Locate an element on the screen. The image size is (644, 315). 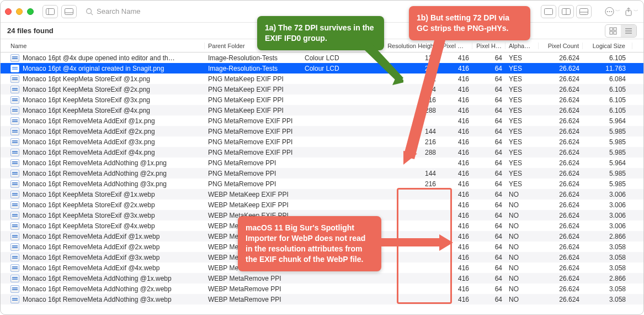
view-mode-segment is located at coordinates (621, 31).